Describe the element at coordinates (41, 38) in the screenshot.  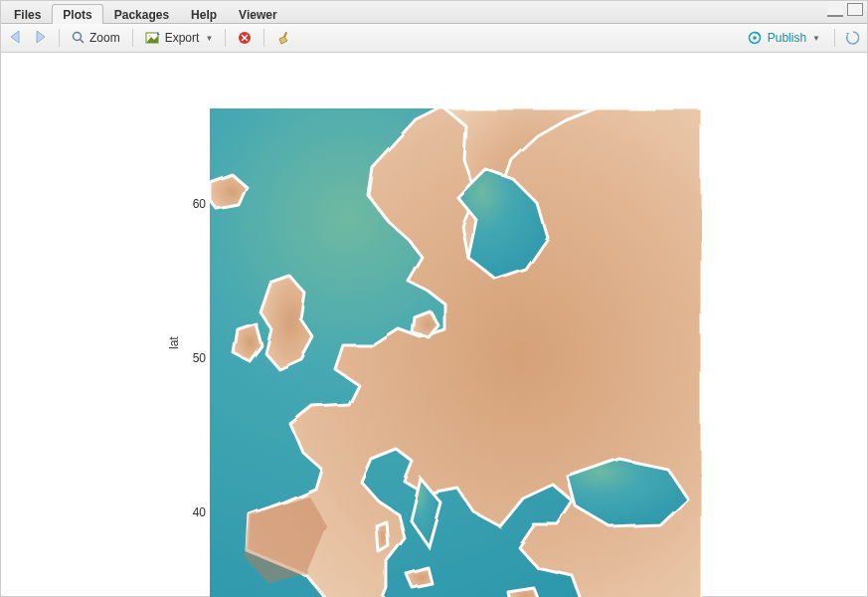
I see `plot-next-icon` at that location.